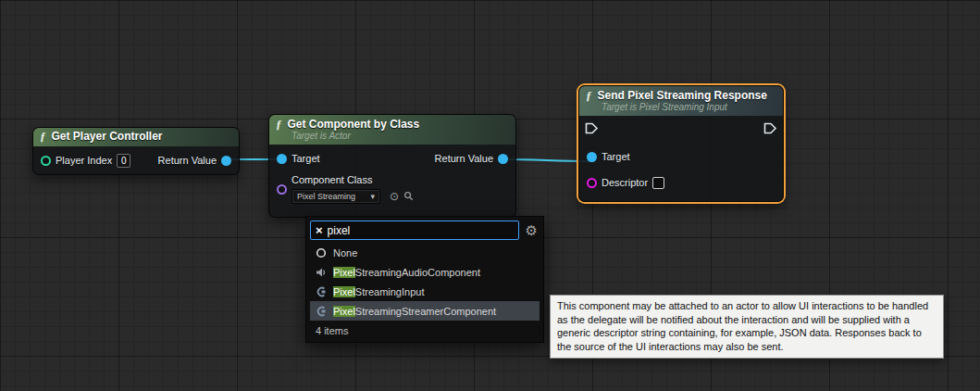  I want to click on node-header: ƒ Send Pixel Streaming Response Target i…, so click(681, 101).